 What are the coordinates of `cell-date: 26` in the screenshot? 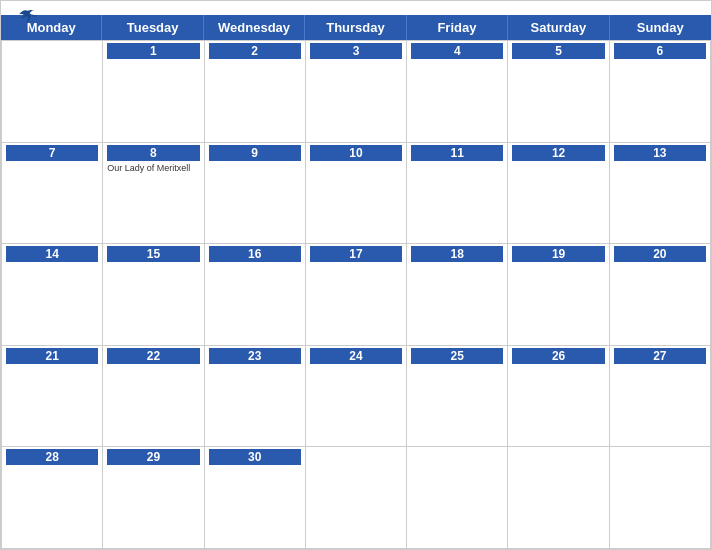 It's located at (558, 356).